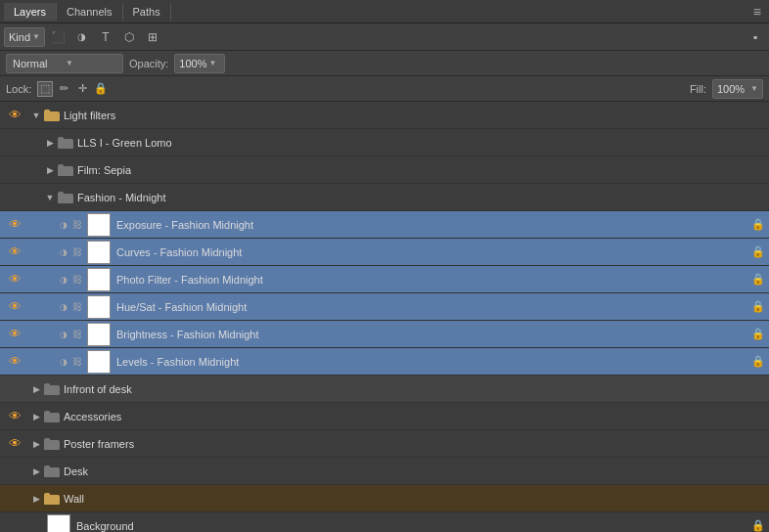 The width and height of the screenshot is (769, 532). What do you see at coordinates (413, 526) in the screenshot?
I see `layer-name: Background` at bounding box center [413, 526].